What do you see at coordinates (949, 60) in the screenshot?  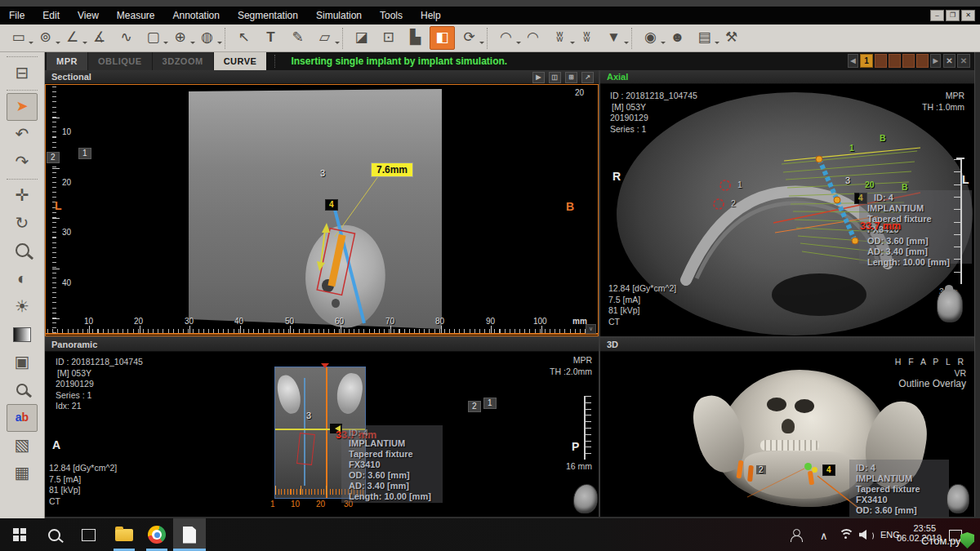 I see `close-view-button: ✕` at bounding box center [949, 60].